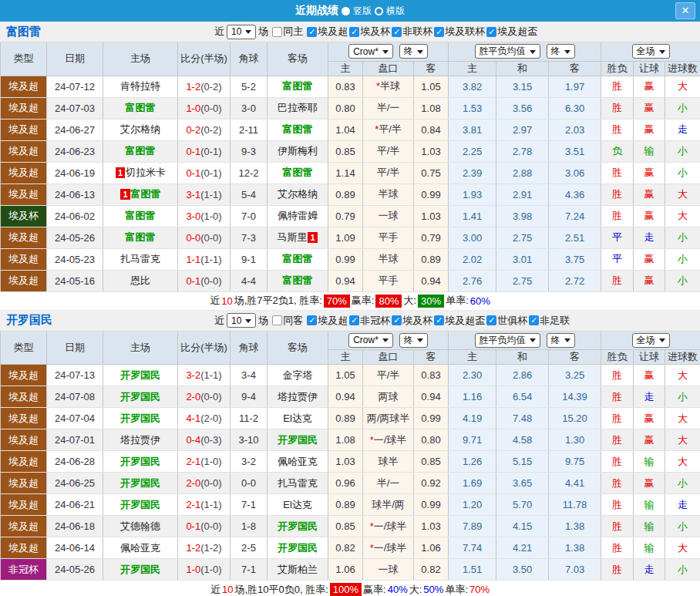 Image resolution: width=700 pixels, height=596 pixels. What do you see at coordinates (204, 483) in the screenshot?
I see `score-cell: 2-0(0-0)` at bounding box center [204, 483].